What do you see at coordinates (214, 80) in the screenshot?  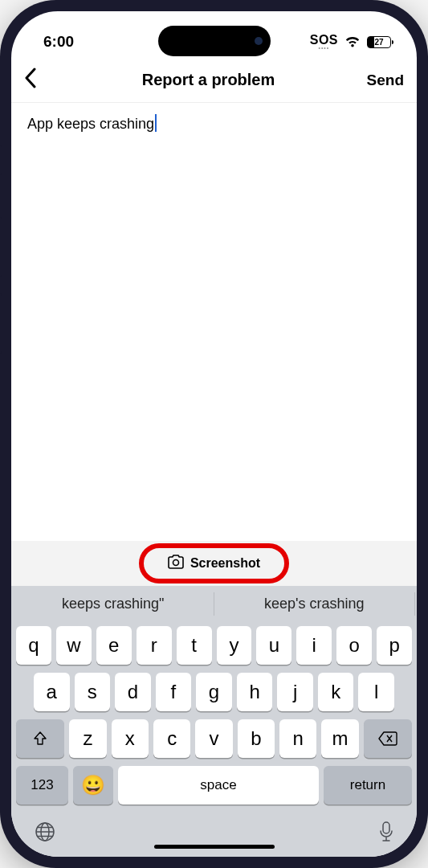 I see `nav-bar: Report a problem Send` at bounding box center [214, 80].